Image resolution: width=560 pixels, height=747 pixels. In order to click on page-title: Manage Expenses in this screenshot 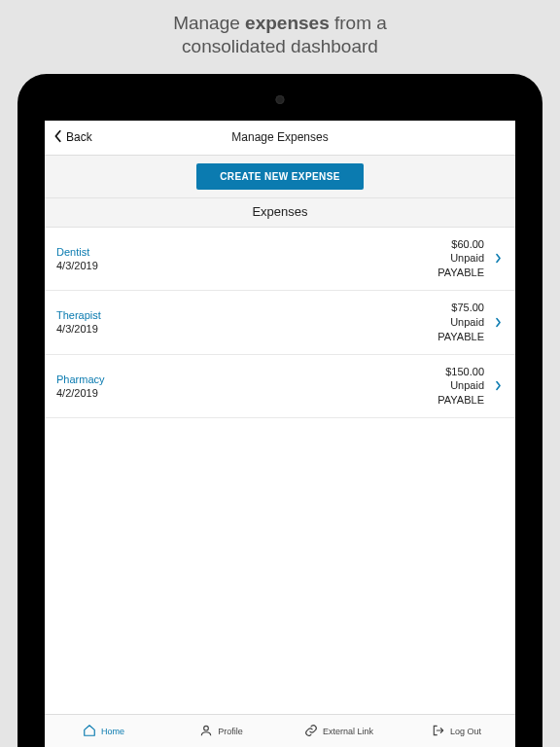, I will do `click(280, 137)`.